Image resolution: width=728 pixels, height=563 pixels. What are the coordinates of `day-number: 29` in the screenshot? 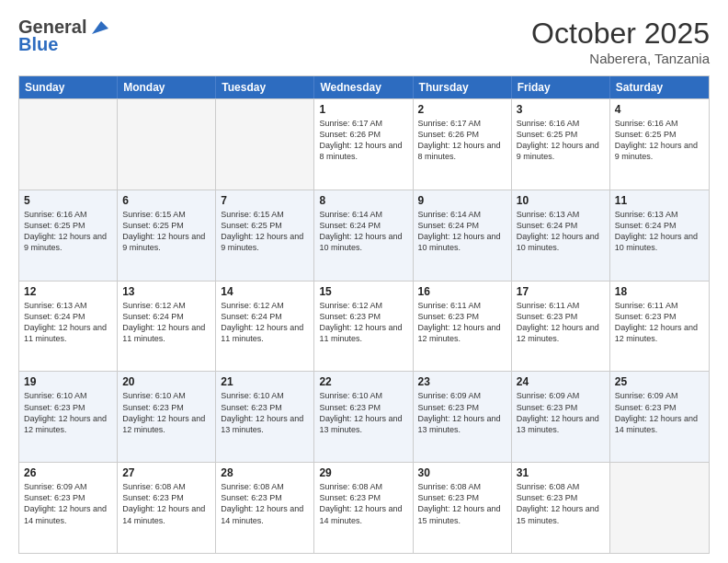 It's located at (363, 473).